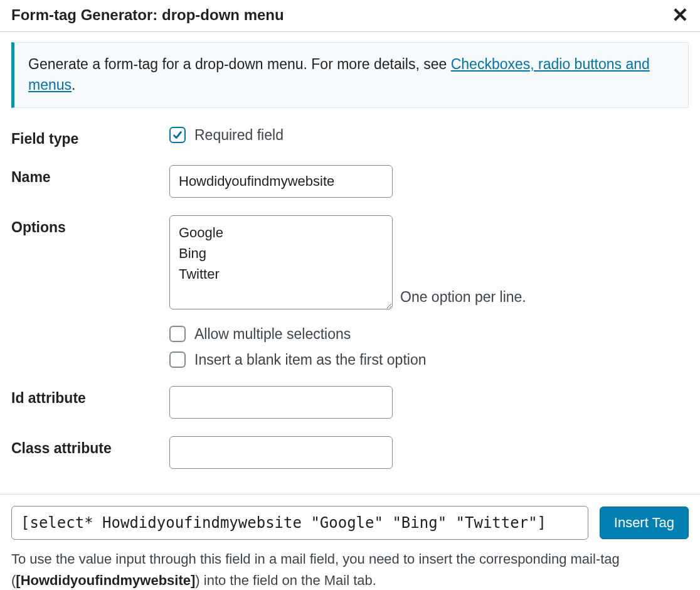 Image resolution: width=700 pixels, height=590 pixels. Describe the element at coordinates (281, 181) in the screenshot. I see `name-input` at that location.